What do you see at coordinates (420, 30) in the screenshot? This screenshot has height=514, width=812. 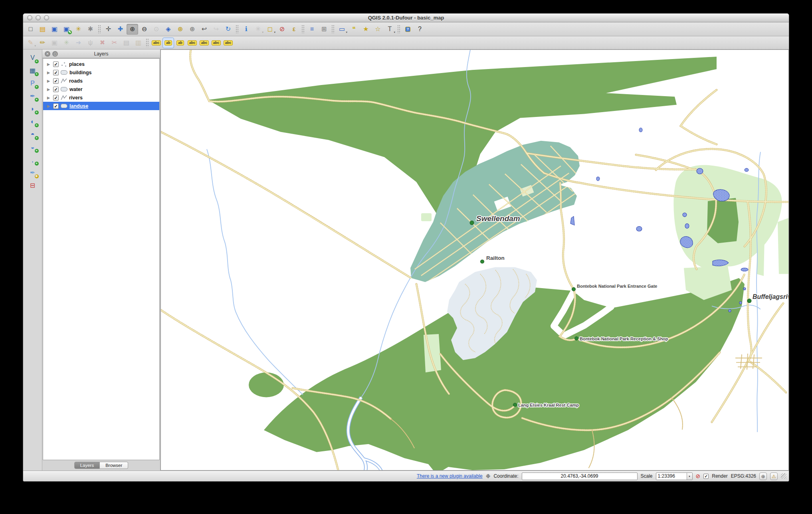 I see `whats-this-button: ?` at bounding box center [420, 30].